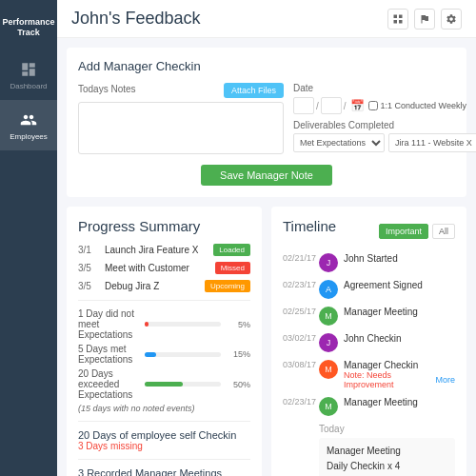  What do you see at coordinates (29, 120) in the screenshot?
I see `employees-icon` at bounding box center [29, 120].